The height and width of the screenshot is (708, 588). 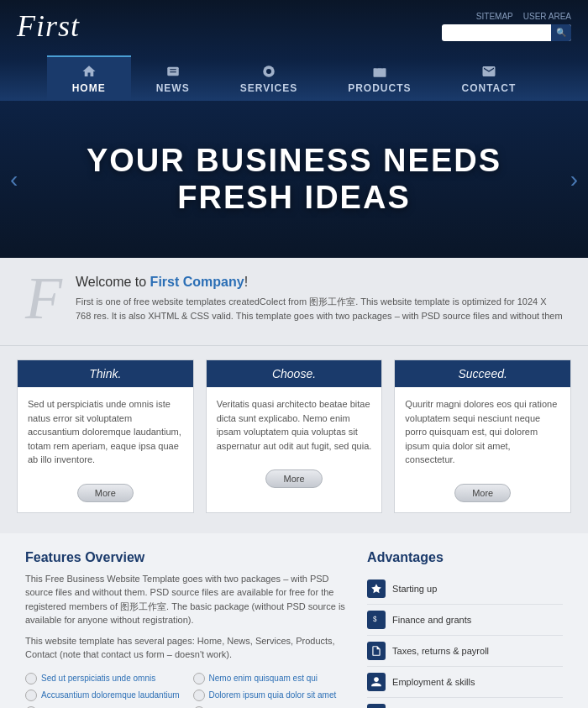 I want to click on advantage-item-1: $ Finance and grants, so click(x=465, y=620).